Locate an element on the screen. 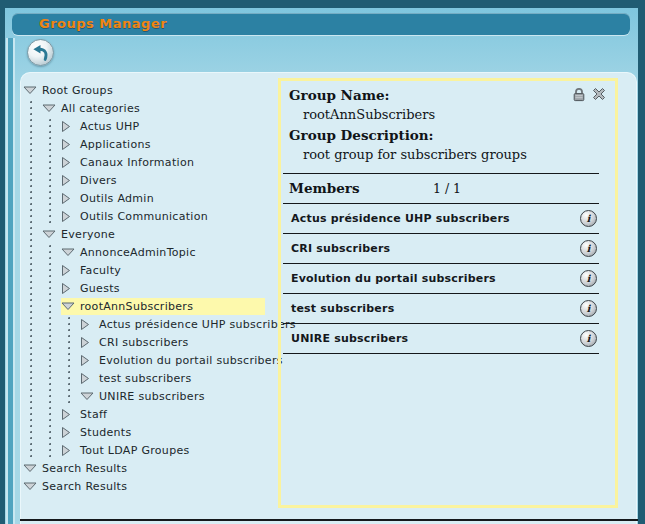 Image resolution: width=645 pixels, height=524 pixels. group-name-label: Group Name: is located at coordinates (340, 95).